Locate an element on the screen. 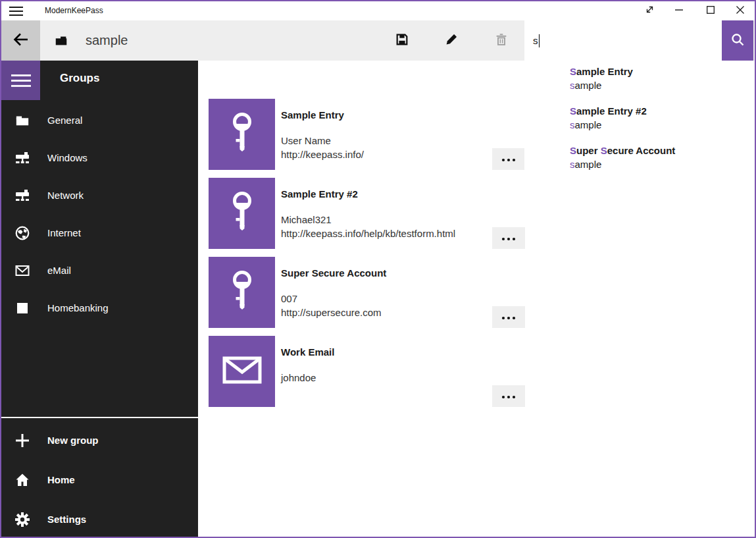 This screenshot has height=538, width=756. fullscreen-icon is located at coordinates (650, 11).